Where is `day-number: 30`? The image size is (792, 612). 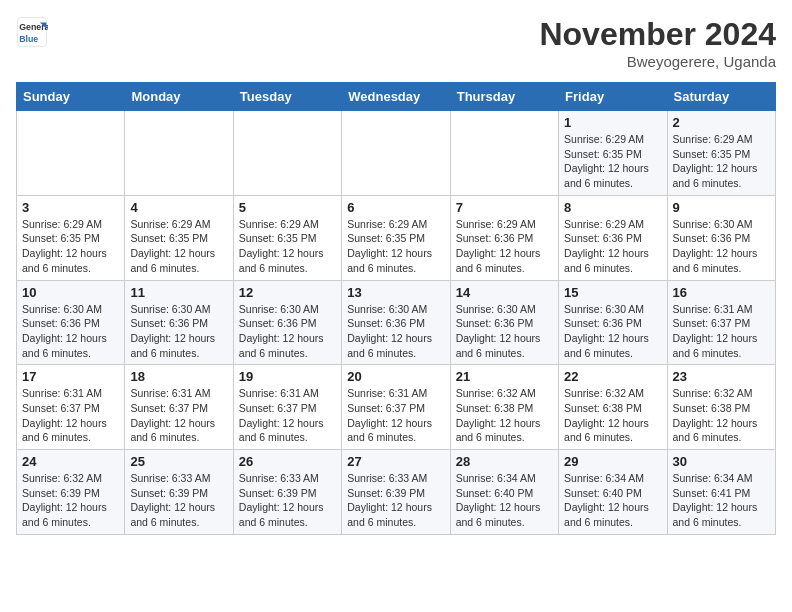 day-number: 30 is located at coordinates (722, 462).